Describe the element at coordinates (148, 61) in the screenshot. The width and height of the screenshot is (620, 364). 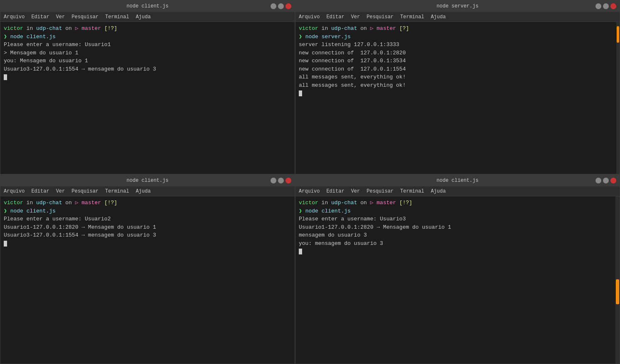
I see `output-tl-3: you: Mensagem do usuario 1` at that location.